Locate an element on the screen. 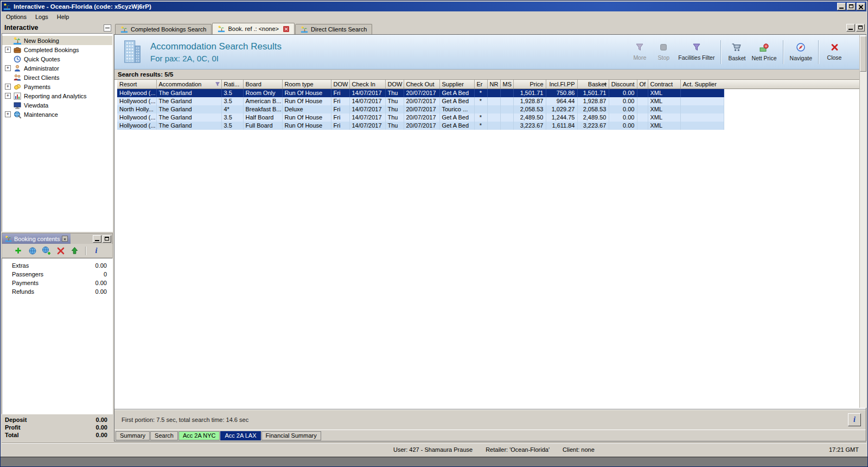 The height and width of the screenshot is (467, 868). cell-price: 1,928.87 is located at coordinates (529, 101).